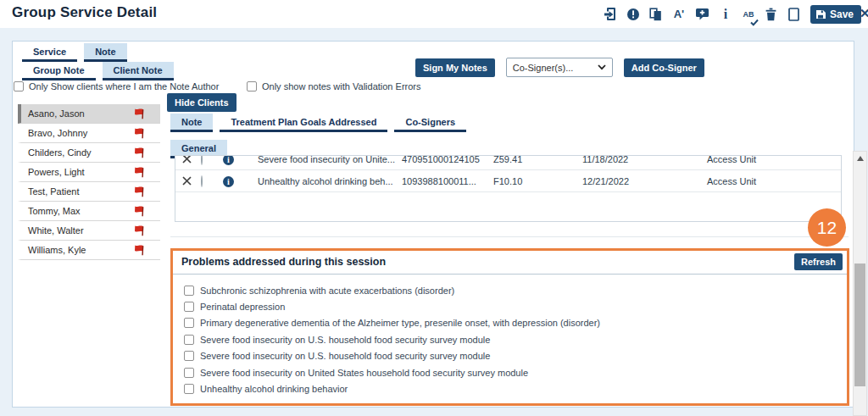 The height and width of the screenshot is (416, 868). Describe the element at coordinates (116, 86) in the screenshot. I see `filter-note-author: Only Show clients where I am the Note Au…` at that location.